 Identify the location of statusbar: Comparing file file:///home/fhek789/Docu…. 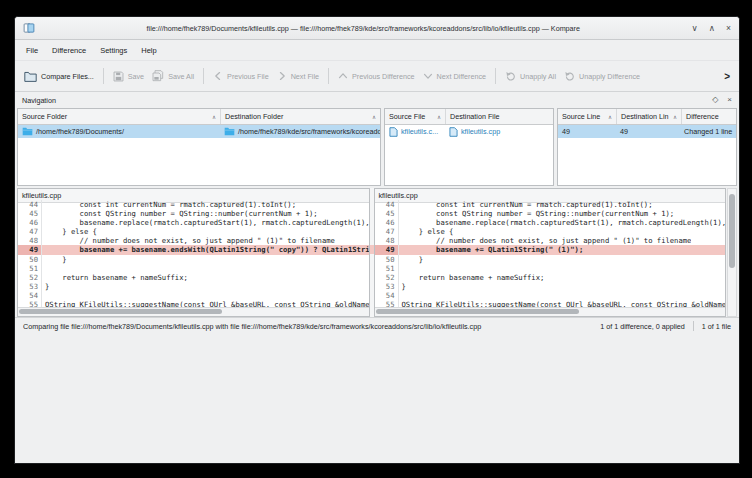
(377, 326).